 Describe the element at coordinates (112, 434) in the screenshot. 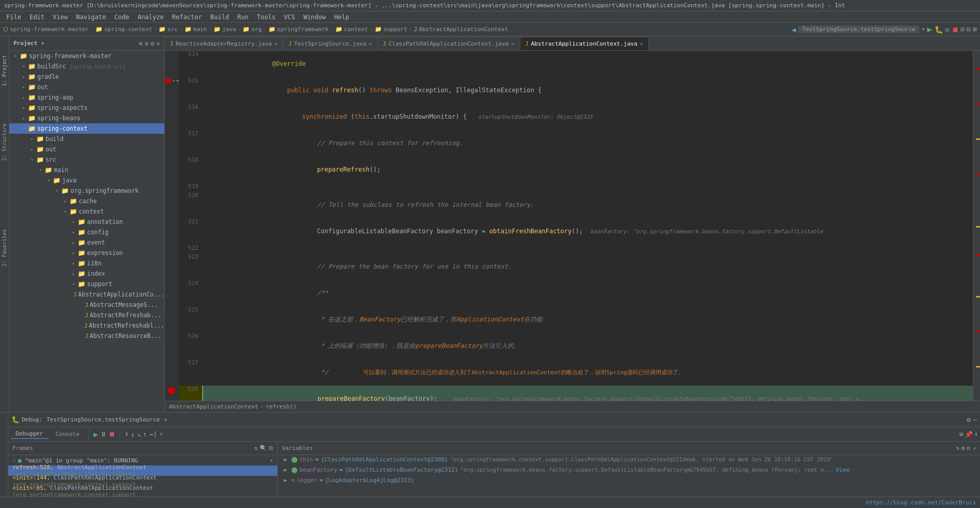

I see `debug-stop-btn: ⏹` at that location.